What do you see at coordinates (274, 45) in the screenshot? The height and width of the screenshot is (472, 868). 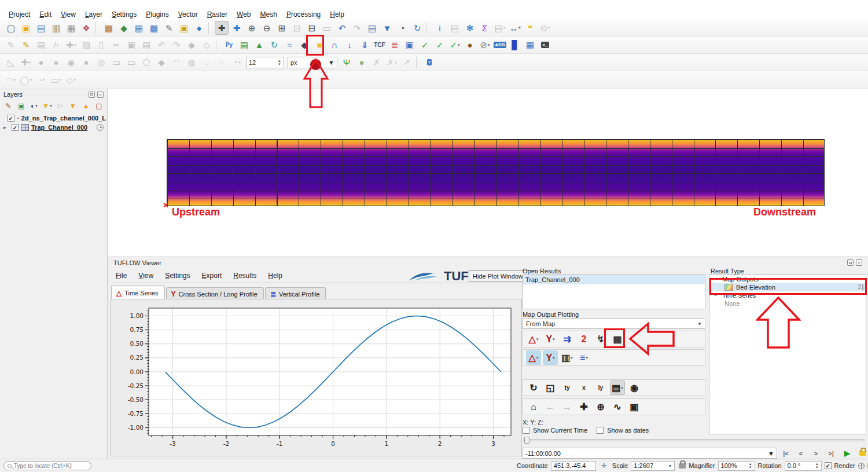 I see `reload-plugin-icon: ↻` at bounding box center [274, 45].